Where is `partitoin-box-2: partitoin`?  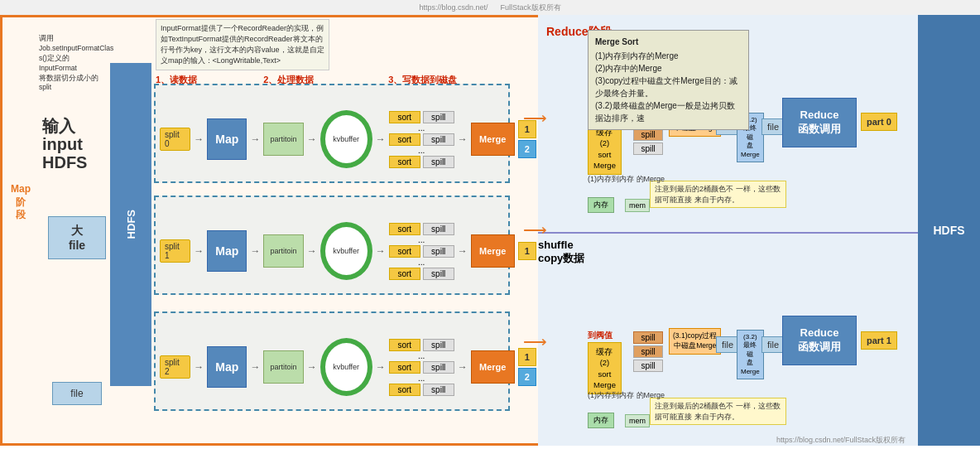
partitoin-box-2: partitoin is located at coordinates (283, 367).